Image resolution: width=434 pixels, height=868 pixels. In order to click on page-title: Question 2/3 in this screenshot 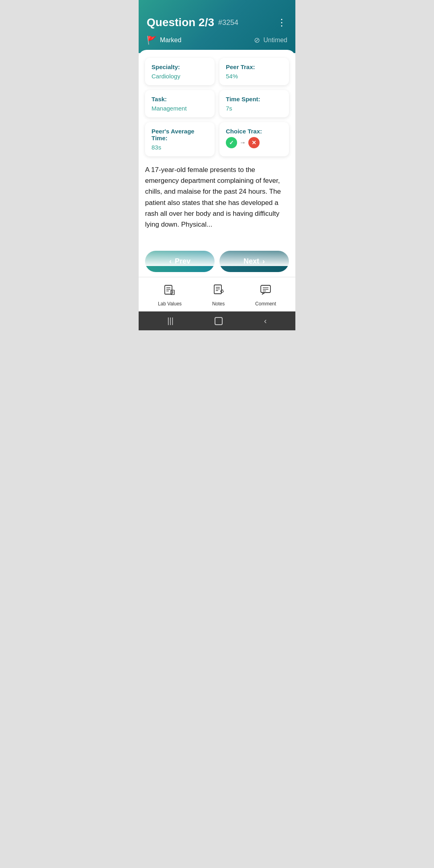, I will do `click(180, 23)`.